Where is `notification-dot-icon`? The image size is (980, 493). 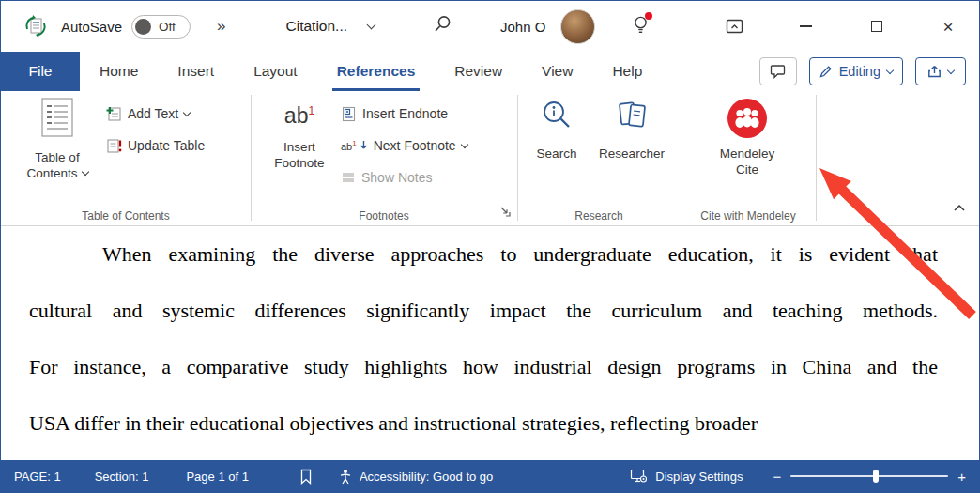
notification-dot-icon is located at coordinates (649, 16).